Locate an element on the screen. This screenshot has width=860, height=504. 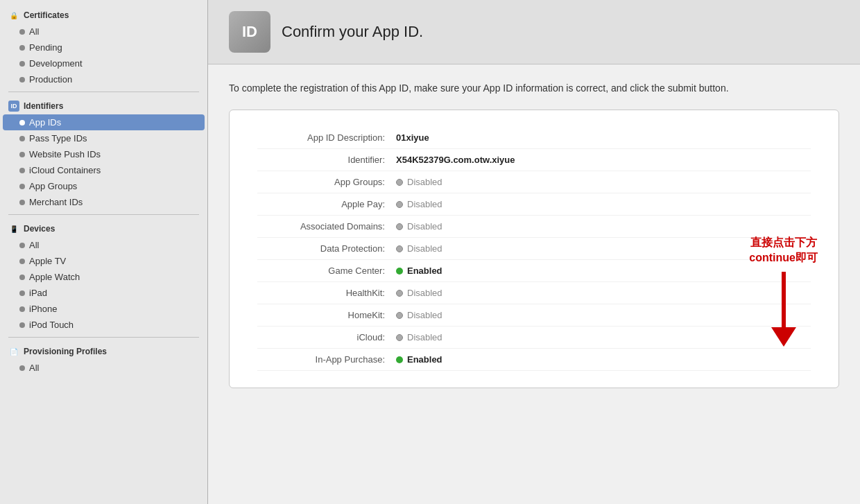
sidebar-item-label: App IDs is located at coordinates (45, 122).